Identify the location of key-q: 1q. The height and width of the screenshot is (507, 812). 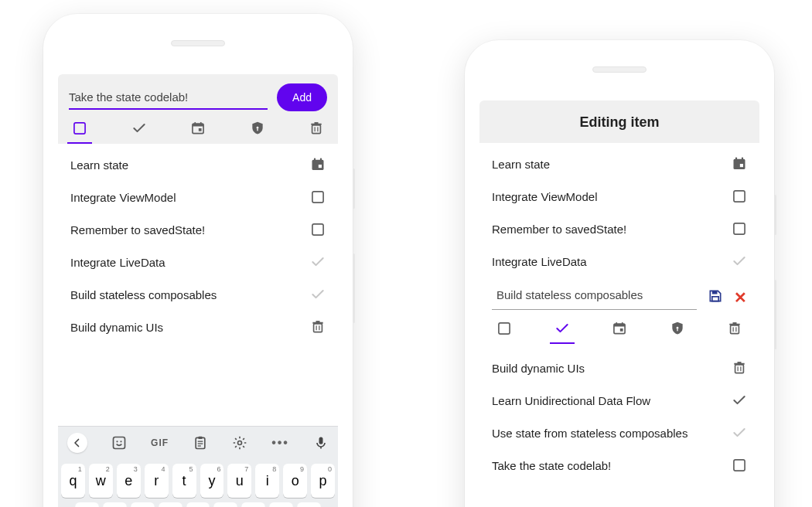
(73, 481).